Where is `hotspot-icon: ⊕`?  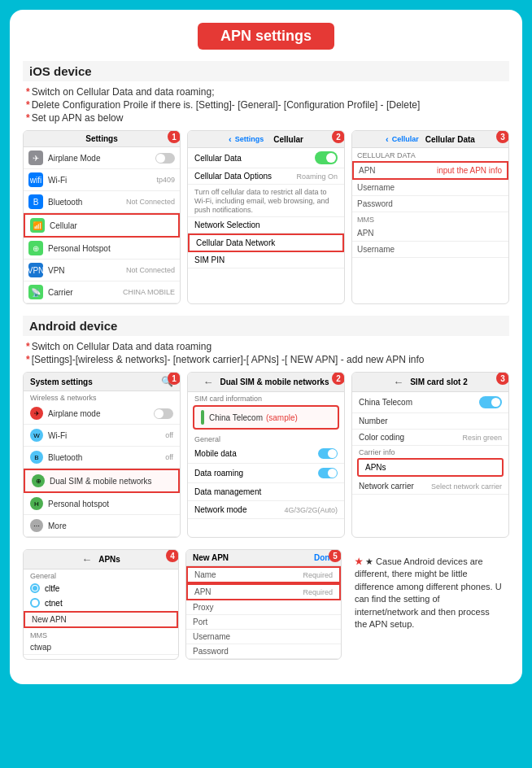 hotspot-icon: ⊕ is located at coordinates (36, 248).